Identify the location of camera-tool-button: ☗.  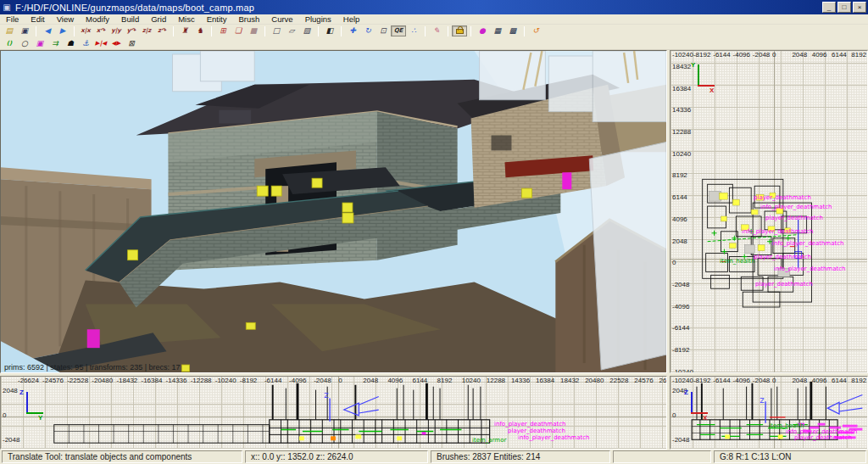
(70, 44).